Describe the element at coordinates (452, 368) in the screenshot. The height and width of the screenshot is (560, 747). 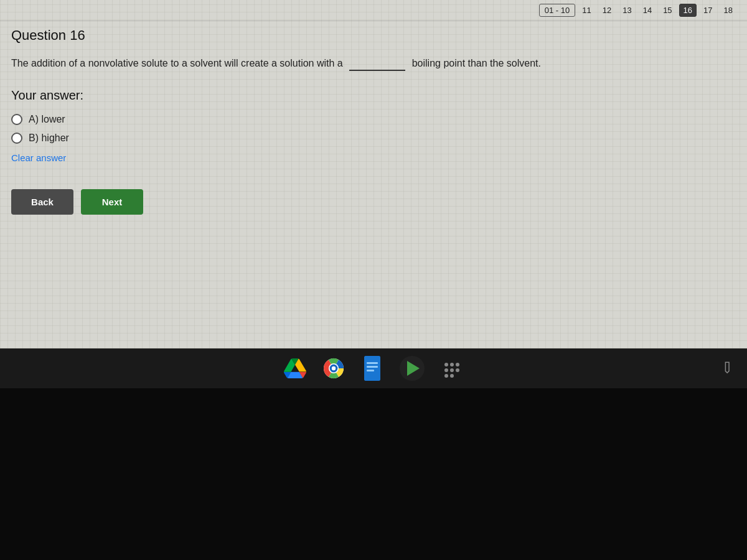
I see `keyboard-icon` at that location.